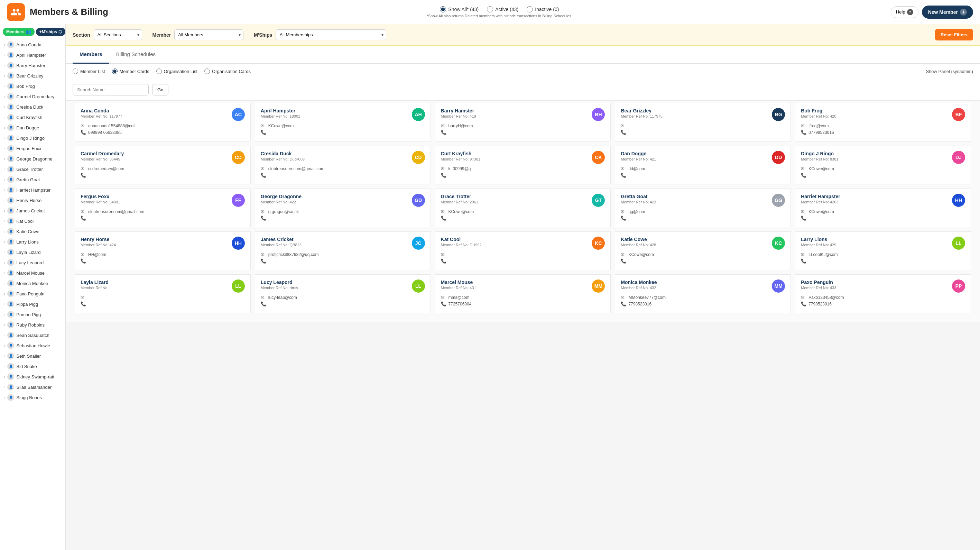 This screenshot has width=980, height=550. Describe the element at coordinates (111, 90) in the screenshot. I see `search-input` at that location.